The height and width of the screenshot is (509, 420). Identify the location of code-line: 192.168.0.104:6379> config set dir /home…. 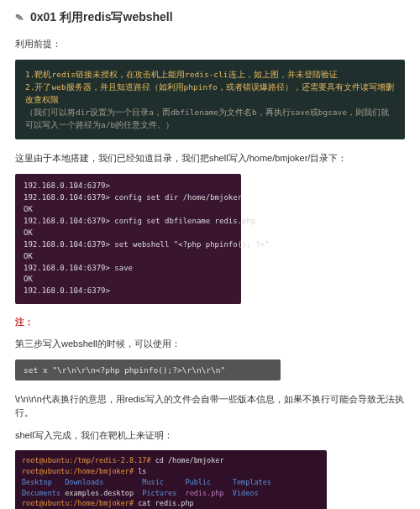
(128, 198).